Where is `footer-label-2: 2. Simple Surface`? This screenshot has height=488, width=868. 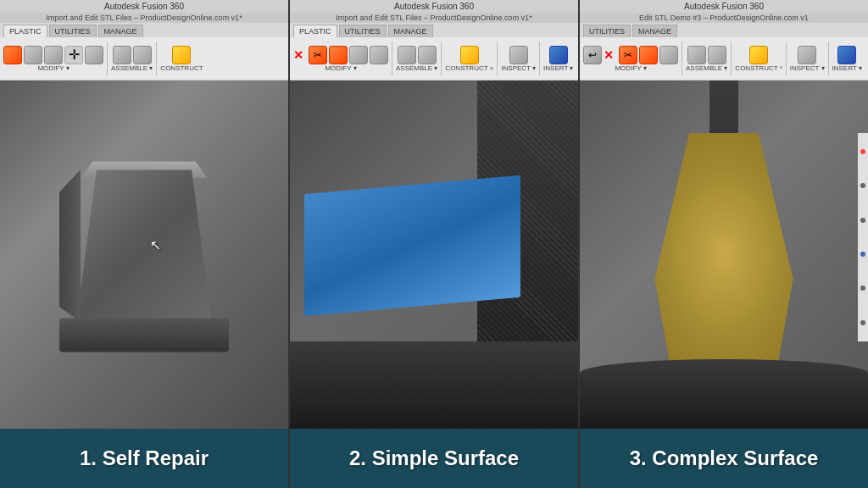 footer-label-2: 2. Simple Surface is located at coordinates (434, 458).